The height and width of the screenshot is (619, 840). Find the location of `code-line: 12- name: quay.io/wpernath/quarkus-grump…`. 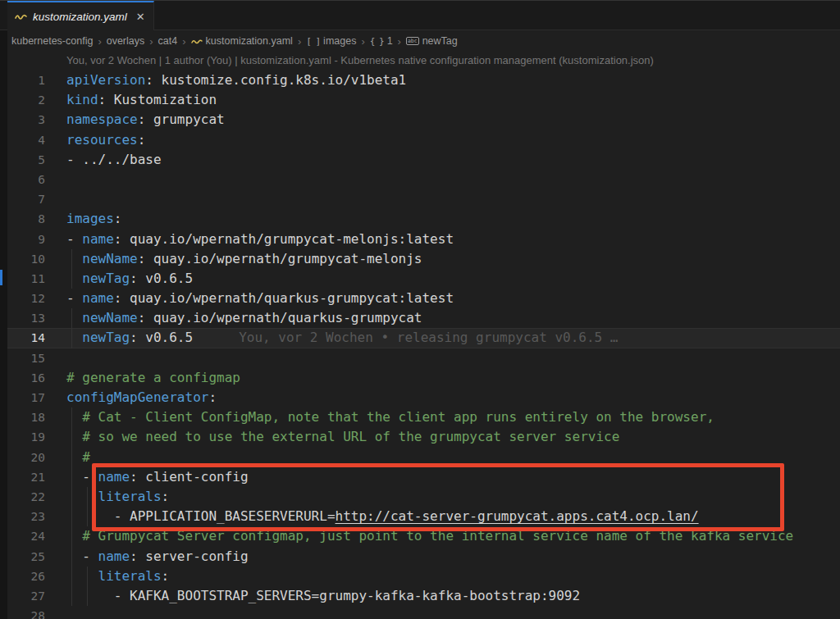

code-line: 12- name: quay.io/wpernath/quarkus-grump… is located at coordinates (420, 298).